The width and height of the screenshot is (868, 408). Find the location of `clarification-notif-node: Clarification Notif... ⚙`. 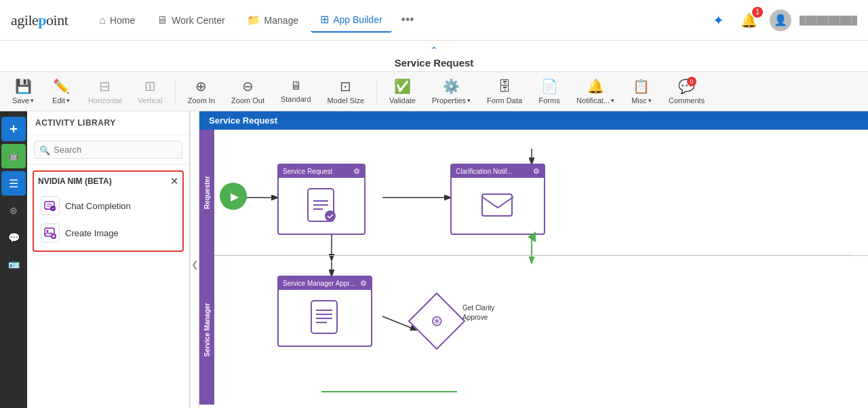

clarification-notif-node: Clarification Notif... ⚙ is located at coordinates (498, 200).